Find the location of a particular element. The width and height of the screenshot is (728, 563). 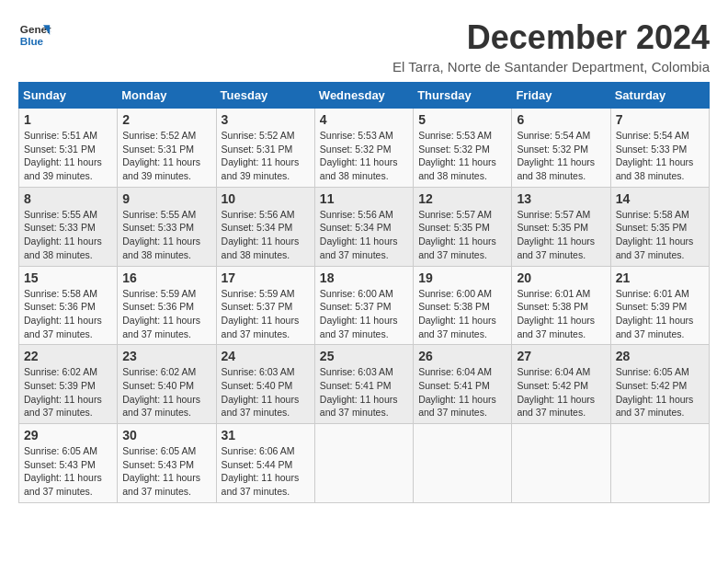

calendar-cell: 8Sunrise: 5:55 AM Sunset: 5:33 PM Daylig… is located at coordinates (68, 226).